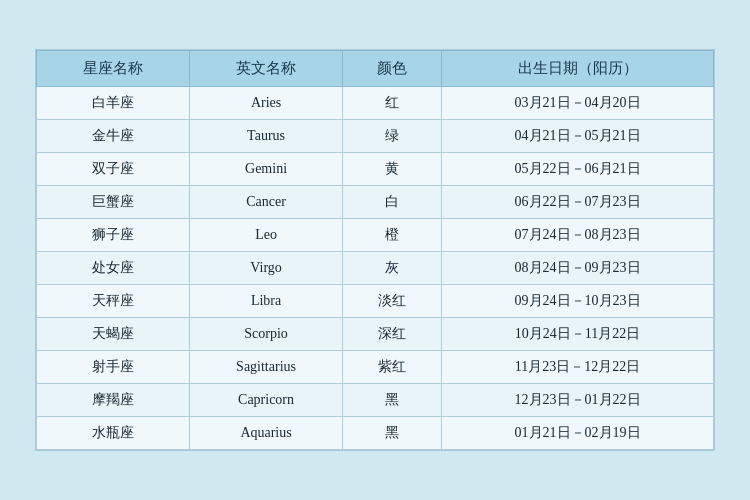 The height and width of the screenshot is (500, 750). Describe the element at coordinates (392, 104) in the screenshot. I see `cell-row0-col2: 红` at that location.